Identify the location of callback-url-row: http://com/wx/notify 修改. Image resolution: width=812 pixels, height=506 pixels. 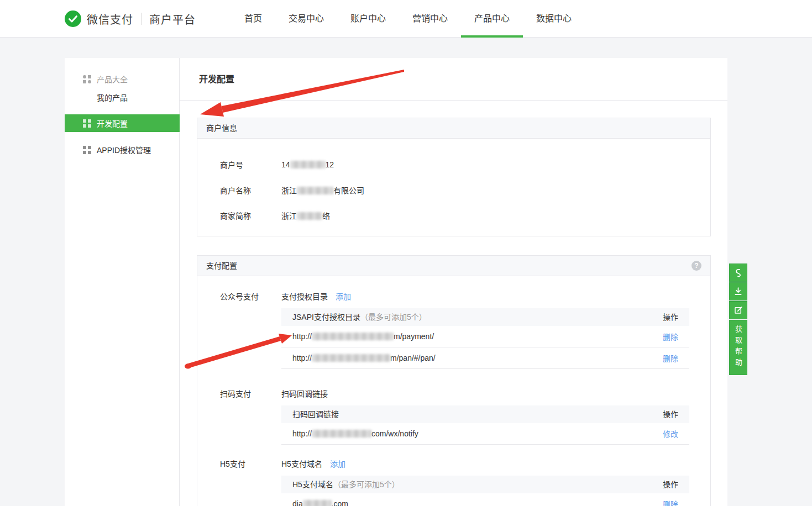
(485, 434).